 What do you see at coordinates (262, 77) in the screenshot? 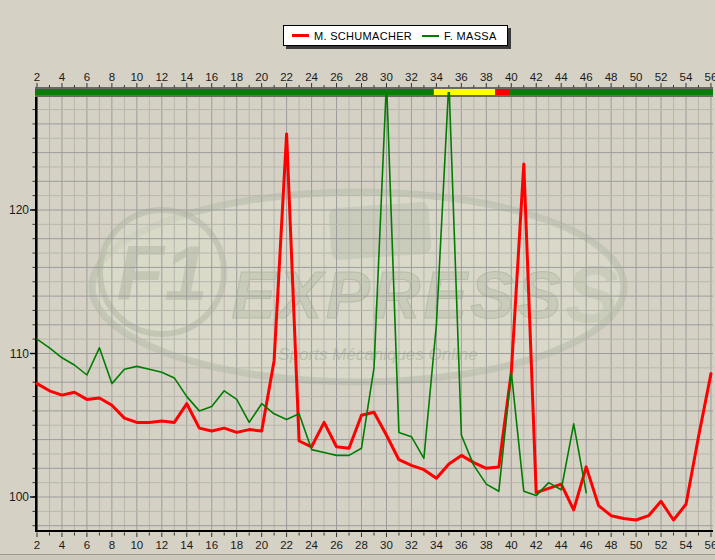
I see `top-axis-label: 20` at bounding box center [262, 77].